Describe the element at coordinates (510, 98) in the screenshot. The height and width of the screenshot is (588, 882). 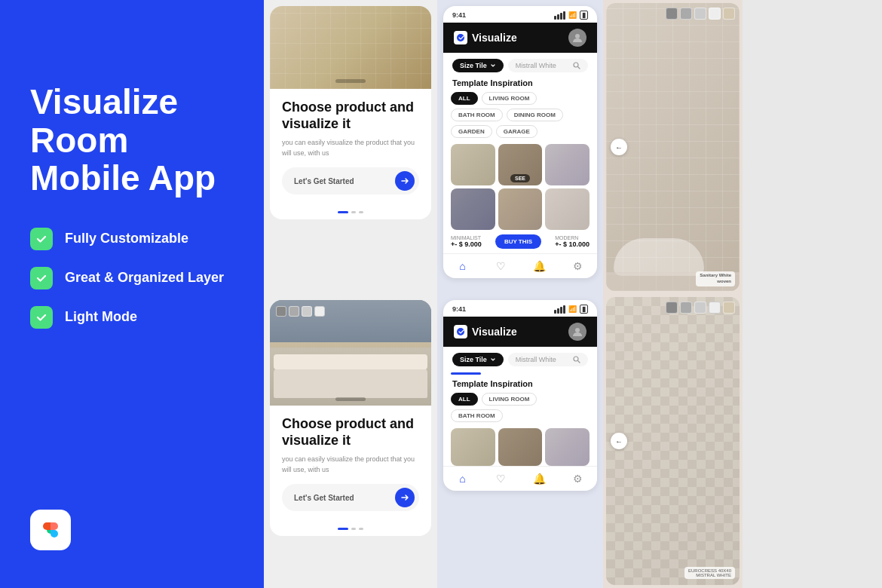
I see `cat-living: LIVING ROOM` at that location.